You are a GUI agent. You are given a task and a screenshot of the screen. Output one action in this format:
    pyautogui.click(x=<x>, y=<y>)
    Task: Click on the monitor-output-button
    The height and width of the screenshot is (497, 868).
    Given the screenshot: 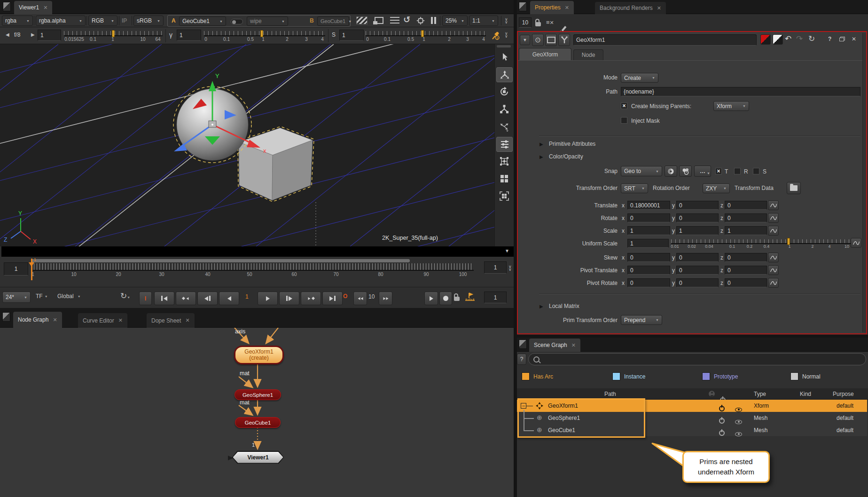 What is the action you would take?
    pyautogui.click(x=551, y=40)
    